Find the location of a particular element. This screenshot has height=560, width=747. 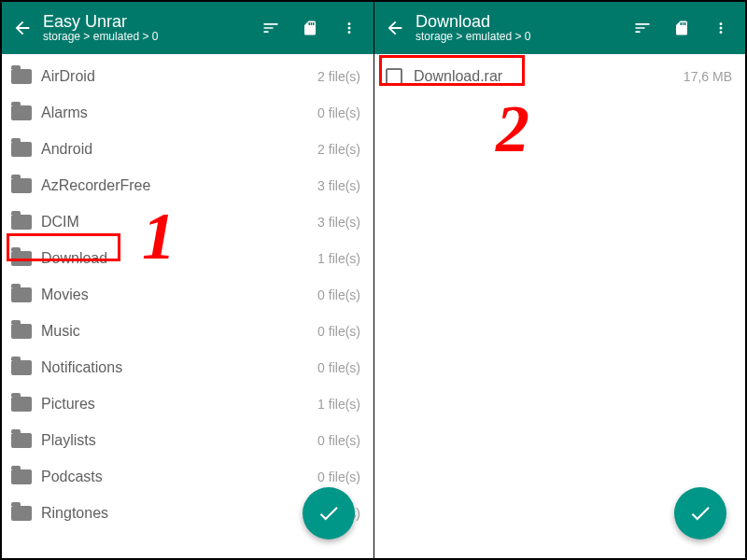

list-item: DCIM3 file(s) is located at coordinates (188, 222).